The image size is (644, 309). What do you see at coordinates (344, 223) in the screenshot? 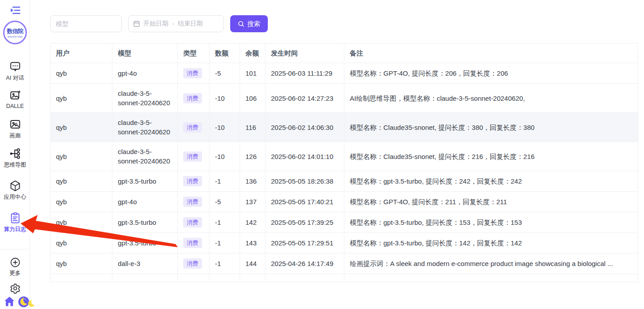
I see `table-row: qybgpt-3.5-turbo消费-11422025-05-05 17:39:…` at bounding box center [344, 223].